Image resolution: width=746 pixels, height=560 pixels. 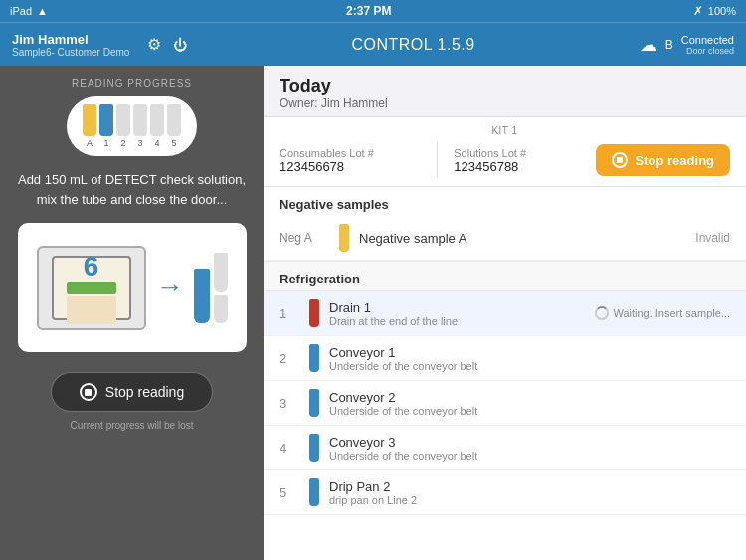 I want to click on sample-num-3: 4, so click(x=289, y=448).